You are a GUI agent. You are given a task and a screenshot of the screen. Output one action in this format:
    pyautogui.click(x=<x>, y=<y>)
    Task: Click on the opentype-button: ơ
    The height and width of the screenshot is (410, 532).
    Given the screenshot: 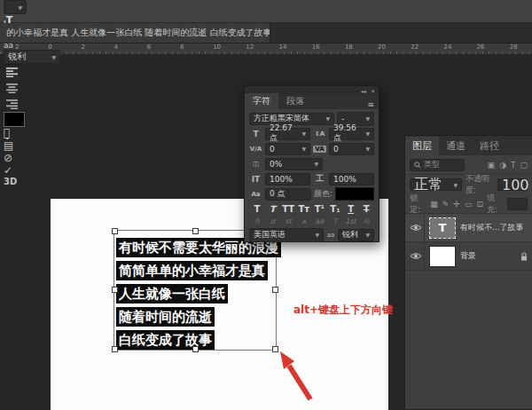 What is the action you would take?
    pyautogui.click(x=273, y=222)
    